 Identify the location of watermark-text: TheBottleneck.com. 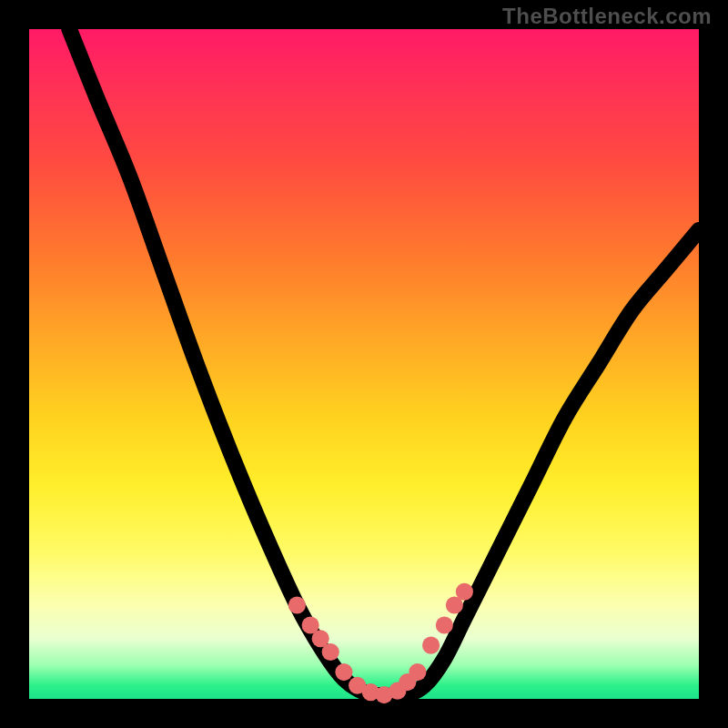
(607, 16).